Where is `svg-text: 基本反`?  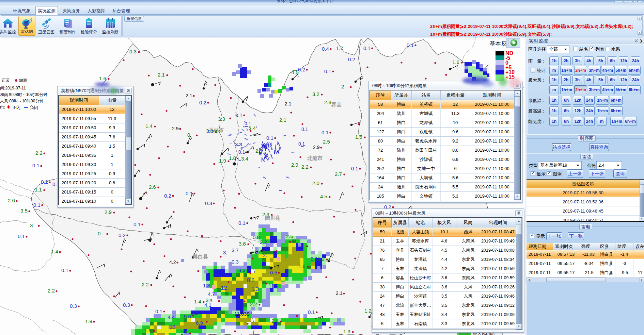 svg-text: 基本反 is located at coordinates (498, 44).